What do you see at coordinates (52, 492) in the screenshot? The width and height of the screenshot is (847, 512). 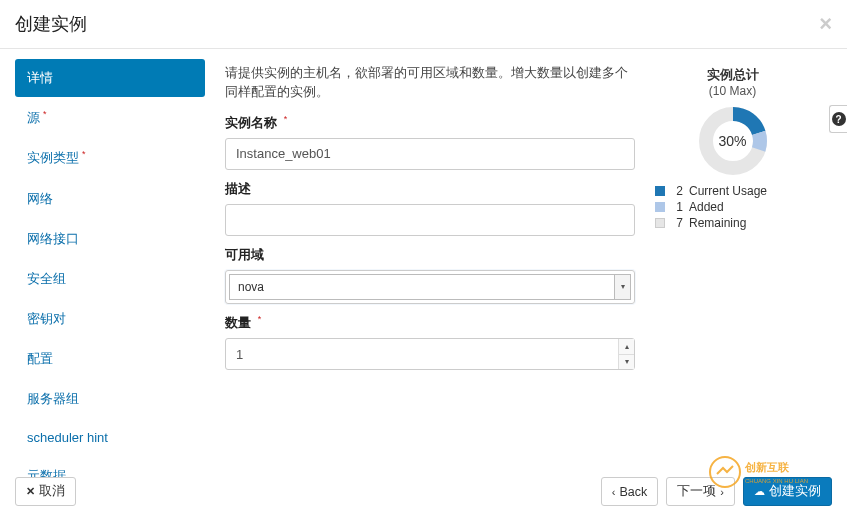 I see `cancel-button-label: 取消` at bounding box center [52, 492].